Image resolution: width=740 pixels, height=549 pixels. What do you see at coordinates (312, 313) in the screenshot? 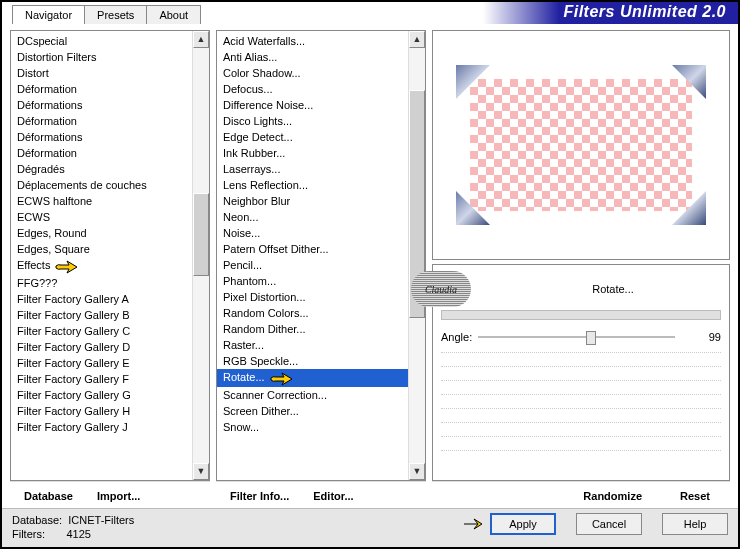
I see `filter-item: Random Colors...` at bounding box center [312, 313].